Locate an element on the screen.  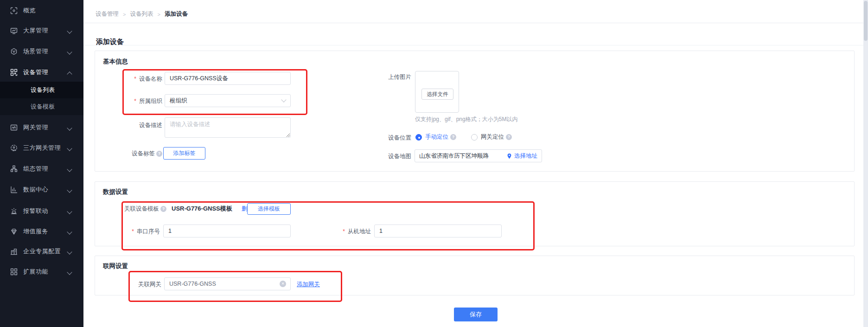
select-template-button: 选择模板 is located at coordinates (269, 209).